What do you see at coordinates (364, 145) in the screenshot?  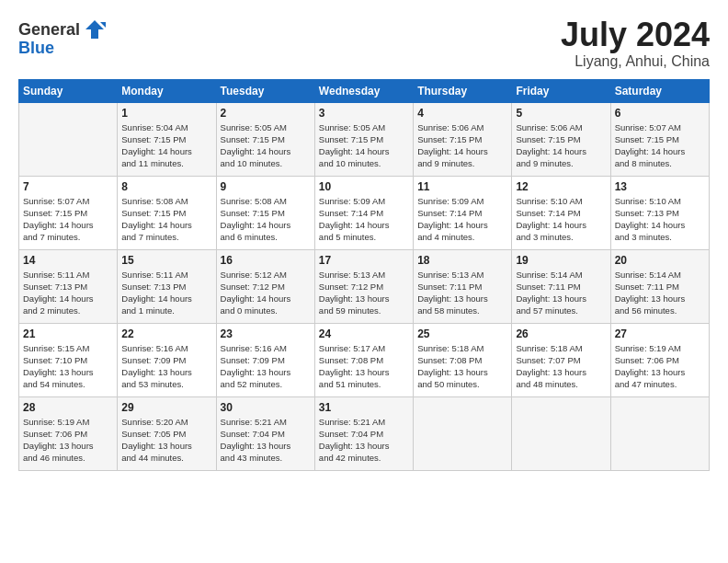 I see `day-info: Sunrise: 5:05 AMSunset: 7:15 PMDaylight:…` at bounding box center [364, 145].